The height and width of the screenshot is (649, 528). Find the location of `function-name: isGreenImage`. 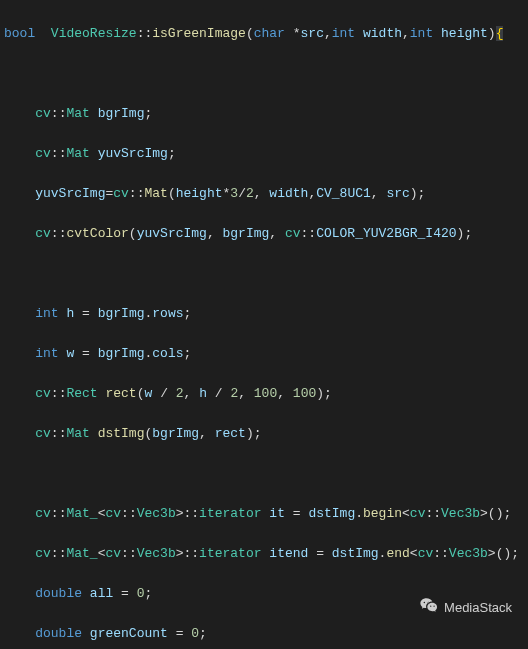

function-name: isGreenImage is located at coordinates (199, 34).